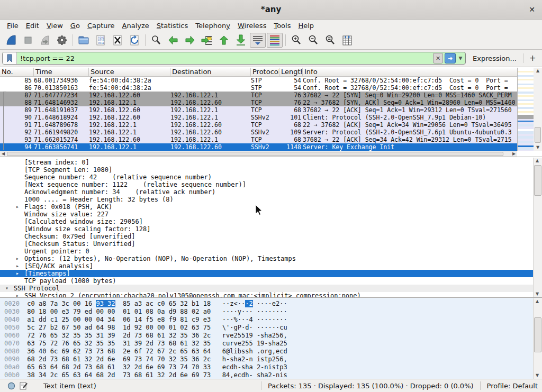 This screenshot has height=392, width=542. Describe the element at coordinates (241, 40) in the screenshot. I see `go-last-packet-icon` at that location.